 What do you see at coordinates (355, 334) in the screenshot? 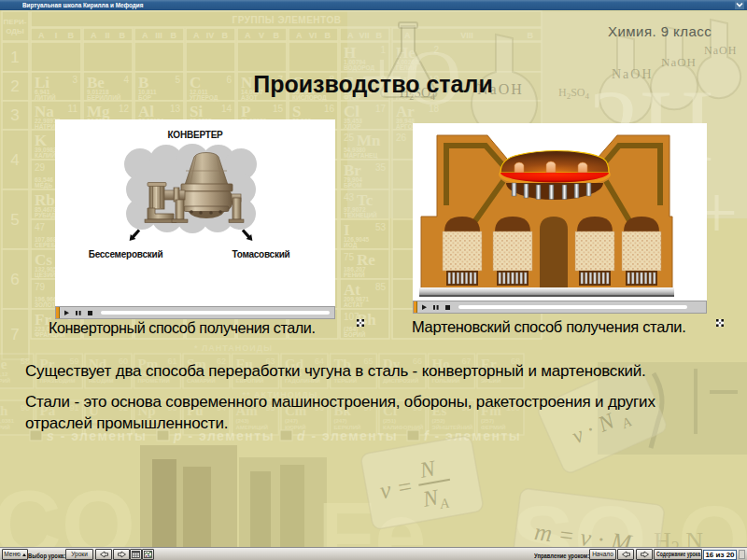
I see `svg-text: БОРИЙ` at bounding box center [355, 334].